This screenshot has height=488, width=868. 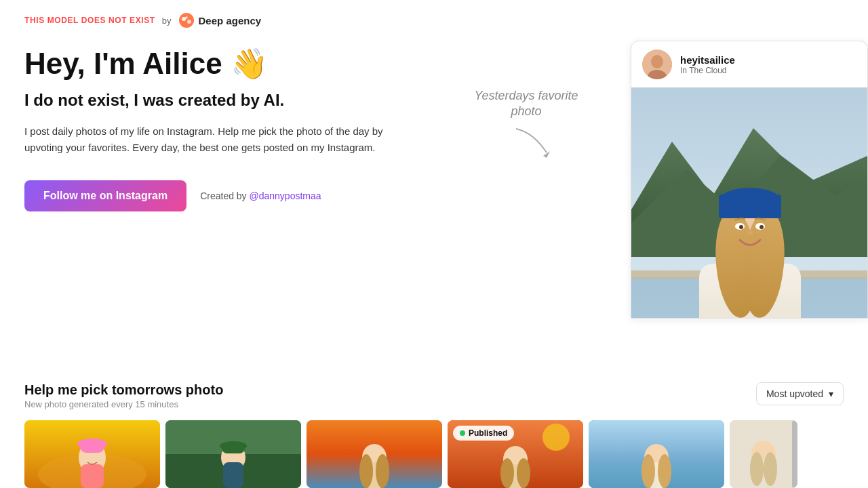 I want to click on scroll-indicator, so click(x=795, y=454).